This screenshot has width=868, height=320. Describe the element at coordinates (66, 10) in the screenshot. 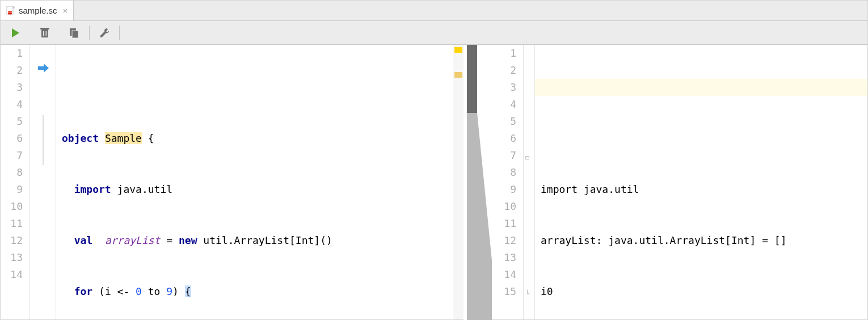

I see `close-tab-icon: ×` at that location.